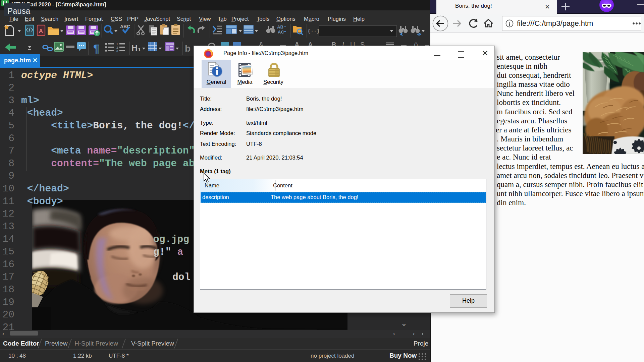 This screenshot has height=362, width=644. What do you see at coordinates (281, 32) in the screenshot?
I see `svg-text: AC` at bounding box center [281, 32].